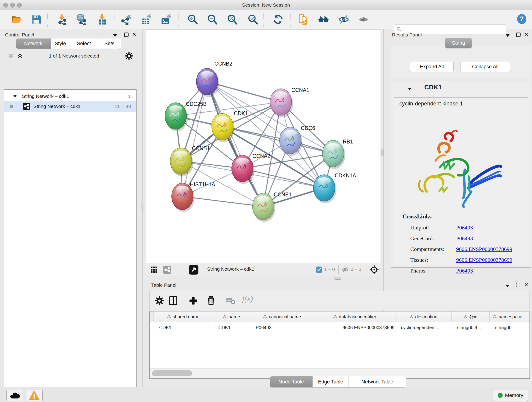 Image resolution: width=532 pixels, height=402 pixels. Describe the element at coordinates (485, 67) in the screenshot. I see `collapse-all-button: Collapse All` at that location.